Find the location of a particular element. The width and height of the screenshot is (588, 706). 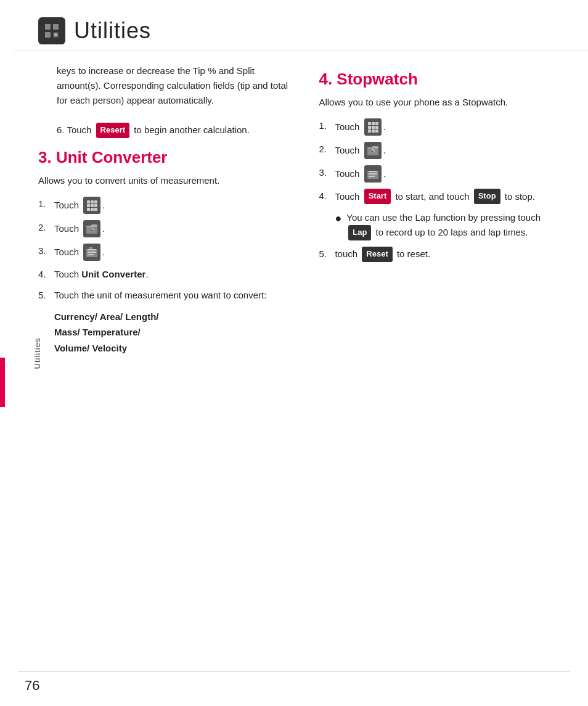

section4-step4: 4. Touch Start to start, and touch Stop … is located at coordinates (441, 196).